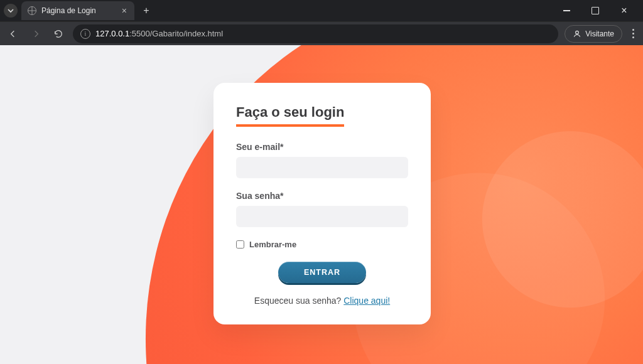 The image size is (643, 364). Describe the element at coordinates (124, 11) in the screenshot. I see `close-tab-icon: ×` at that location.